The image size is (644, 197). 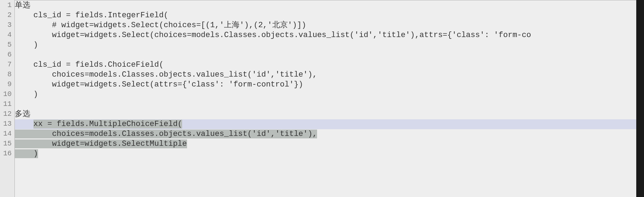 What do you see at coordinates (7, 25) in the screenshot?
I see `line-number: 3` at bounding box center [7, 25].